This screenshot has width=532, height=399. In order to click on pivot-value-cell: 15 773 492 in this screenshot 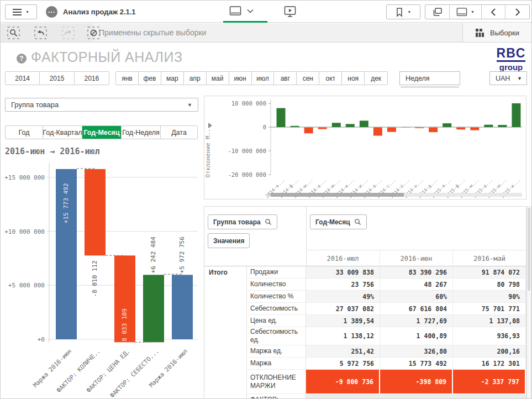, I will do `click(417, 364)`.